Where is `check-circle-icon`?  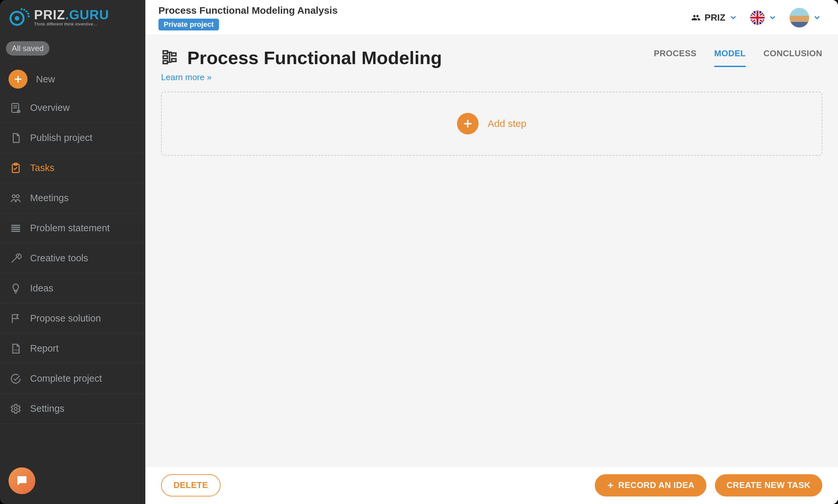 check-circle-icon is located at coordinates (16, 379).